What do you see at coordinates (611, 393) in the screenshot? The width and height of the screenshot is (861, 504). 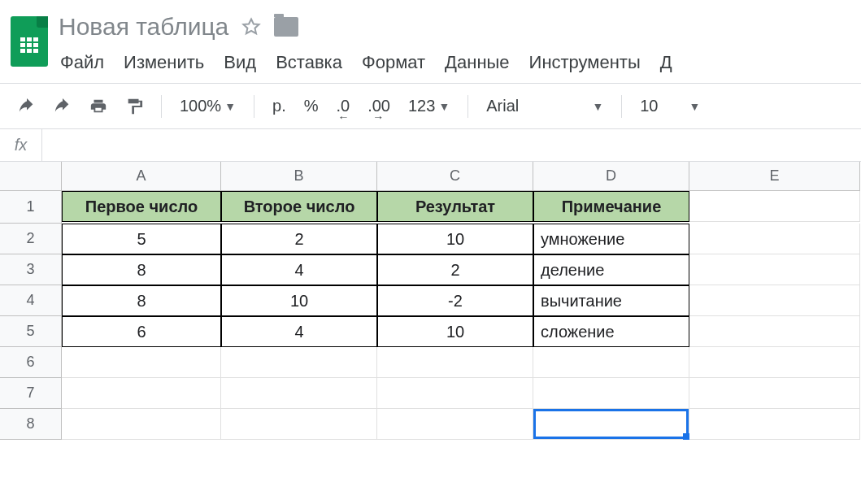 I see `cell-D7` at bounding box center [611, 393].